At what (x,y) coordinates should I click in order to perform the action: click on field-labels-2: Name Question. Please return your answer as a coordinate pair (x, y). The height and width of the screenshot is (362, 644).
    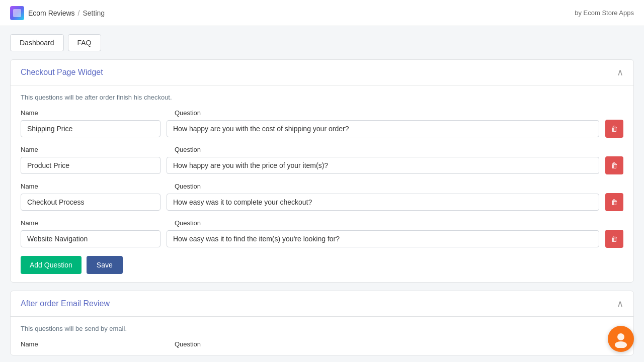
    Looking at the image, I should click on (322, 186).